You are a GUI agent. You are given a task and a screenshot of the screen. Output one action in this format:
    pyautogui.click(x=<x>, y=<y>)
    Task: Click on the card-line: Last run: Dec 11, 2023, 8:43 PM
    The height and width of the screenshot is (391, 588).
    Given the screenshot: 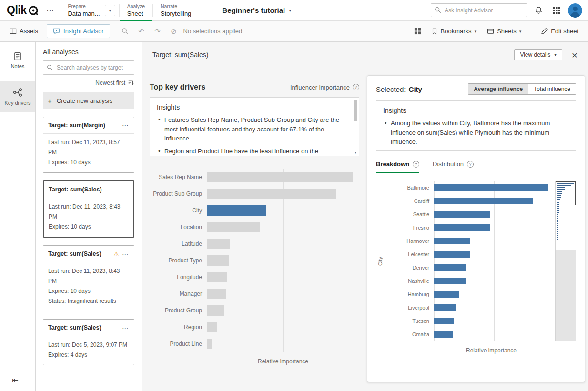 What is the action you would take?
    pyautogui.click(x=89, y=212)
    